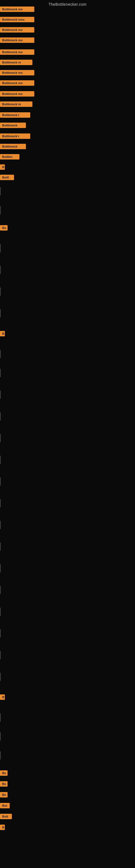  Describe the element at coordinates (4, 795) in the screenshot. I see `bottleneck-button-btn23: Bo` at that location.